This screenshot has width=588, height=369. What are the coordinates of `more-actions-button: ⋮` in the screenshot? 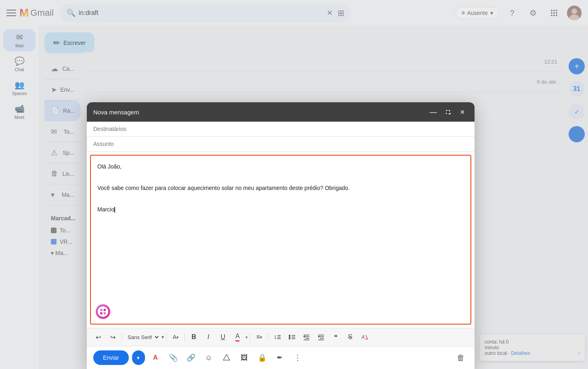 It's located at (298, 358).